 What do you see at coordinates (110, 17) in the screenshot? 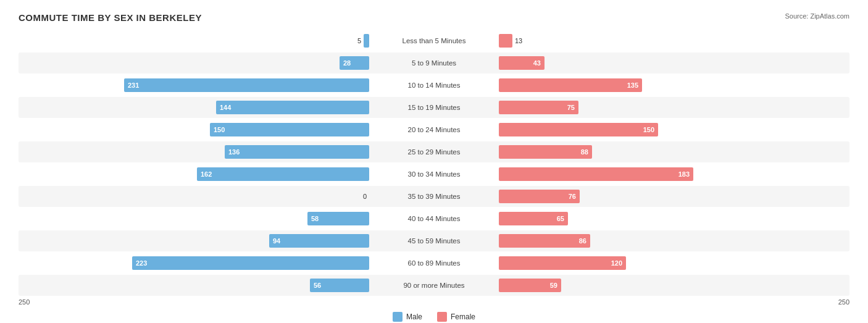
I see `chart-title: COMMUTE TIME BY SEX IN BERKELEY` at bounding box center [110, 17].